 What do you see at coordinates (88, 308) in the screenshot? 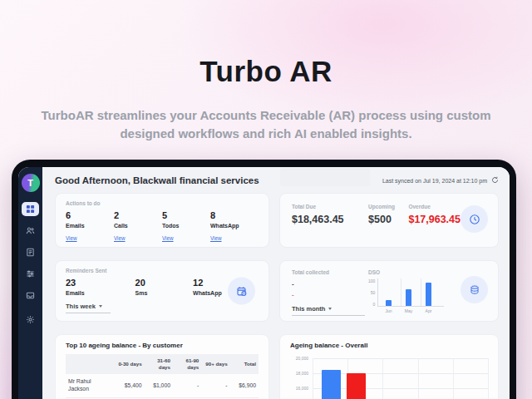
I see `this-week-dropdown: This week` at bounding box center [88, 308].